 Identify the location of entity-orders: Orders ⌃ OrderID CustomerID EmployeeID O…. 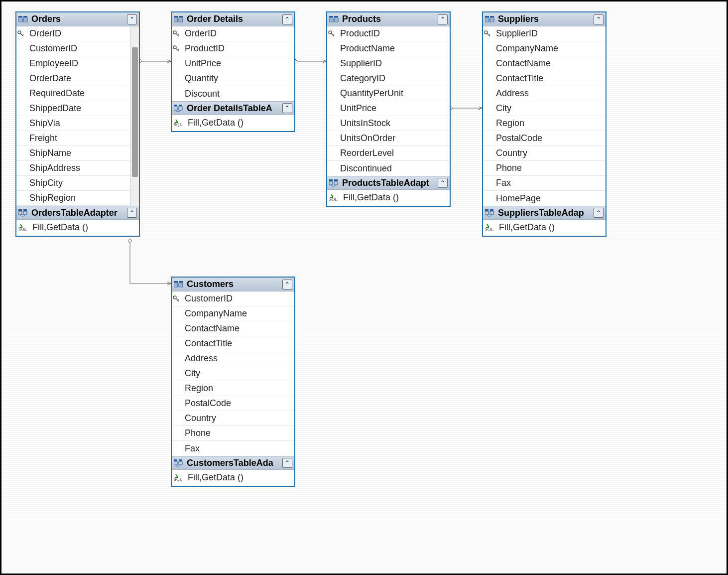
(78, 124).